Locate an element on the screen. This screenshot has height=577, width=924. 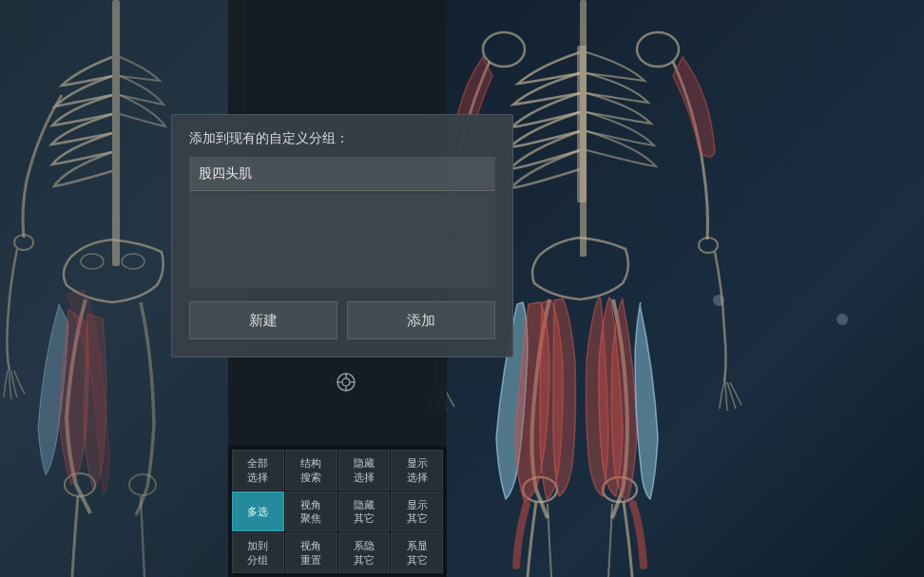
toolbar-btn-sys-hide: 系隐 其它 is located at coordinates (365, 553).